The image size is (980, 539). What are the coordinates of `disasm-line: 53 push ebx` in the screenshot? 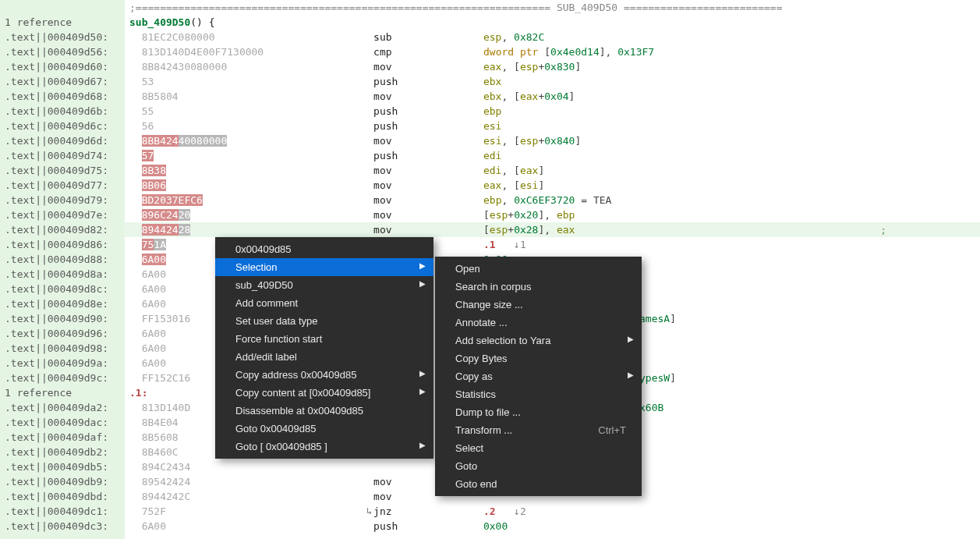 It's located at (552, 81).